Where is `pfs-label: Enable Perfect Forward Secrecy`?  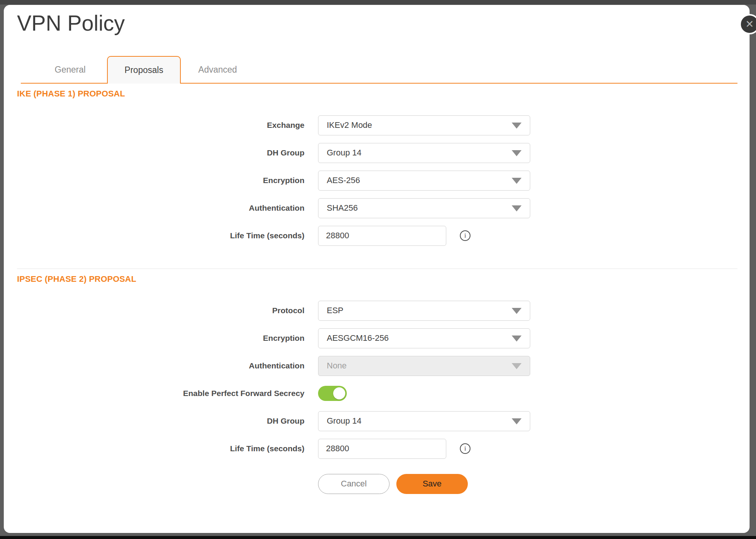
pfs-label: Enable Perfect Forward Secrecy is located at coordinates (154, 393).